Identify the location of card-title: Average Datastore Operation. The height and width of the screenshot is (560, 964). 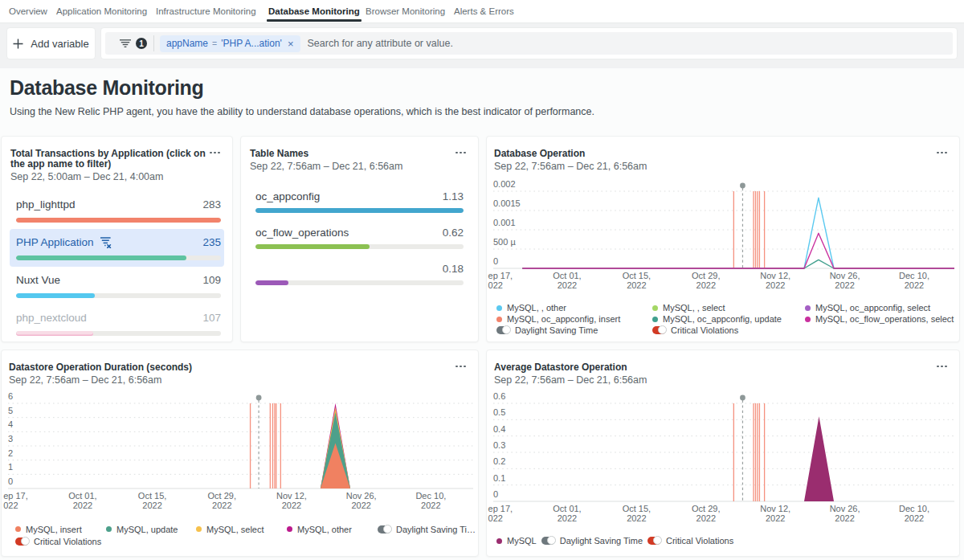
(717, 368).